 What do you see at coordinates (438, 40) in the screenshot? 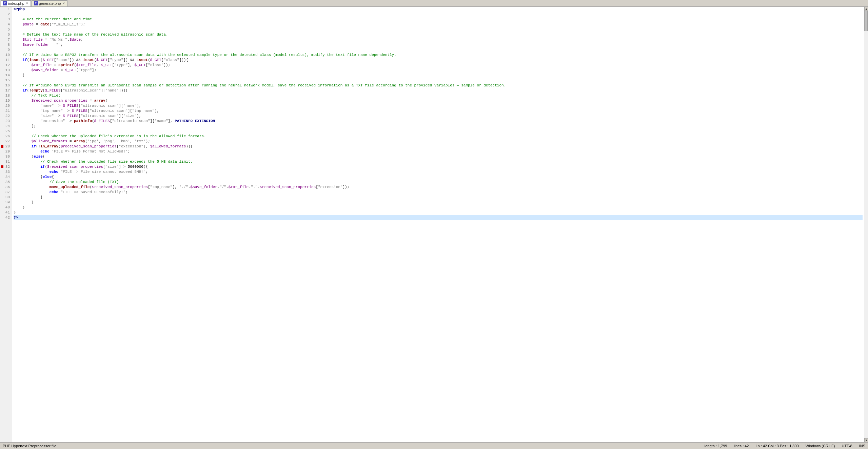
I see `code-line: $txt_file = "%s_%s_".$date;` at bounding box center [438, 40].